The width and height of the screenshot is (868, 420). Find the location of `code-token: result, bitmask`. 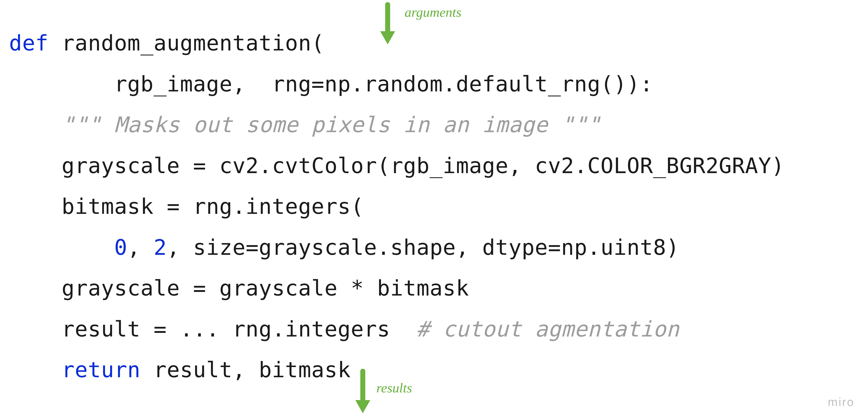

code-token: result, bitmask is located at coordinates (252, 370).